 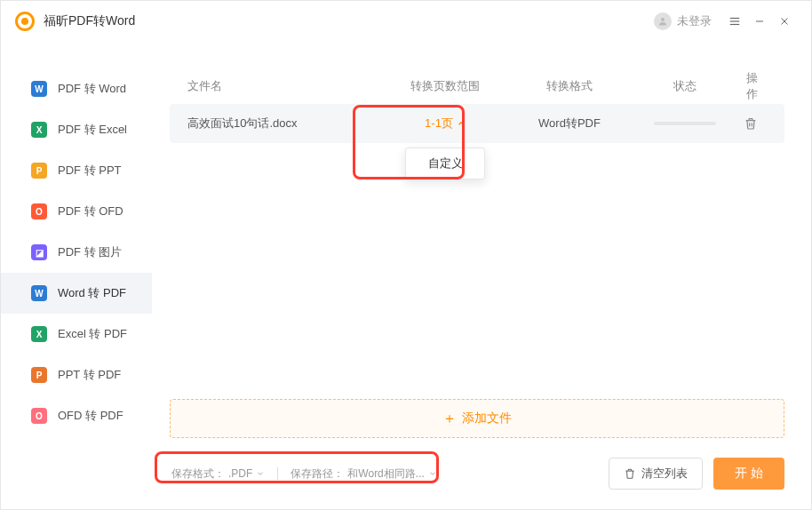 What do you see at coordinates (76, 89) in the screenshot?
I see `sidebar-item-0: WPDF 转 Word` at bounding box center [76, 89].